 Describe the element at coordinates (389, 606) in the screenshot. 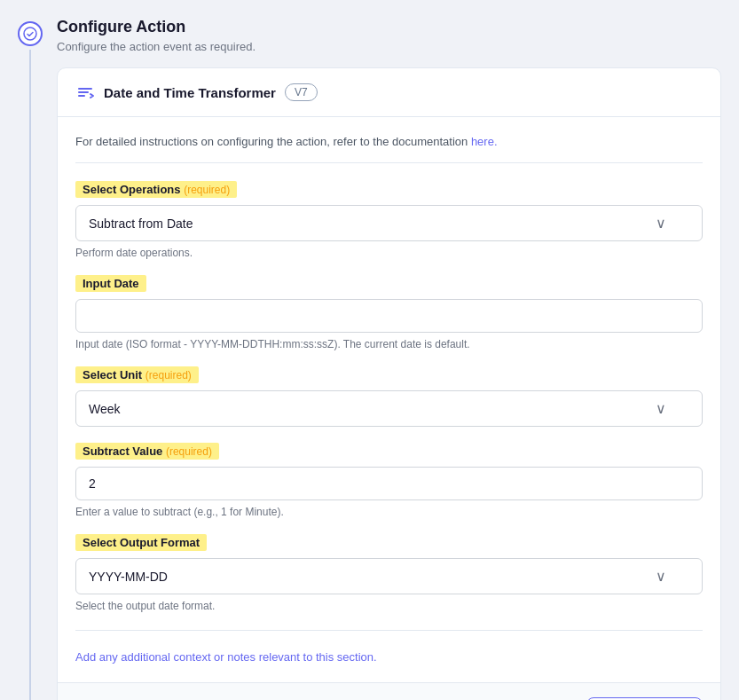

I see `output-format-hint: Select the output date format.` at that location.